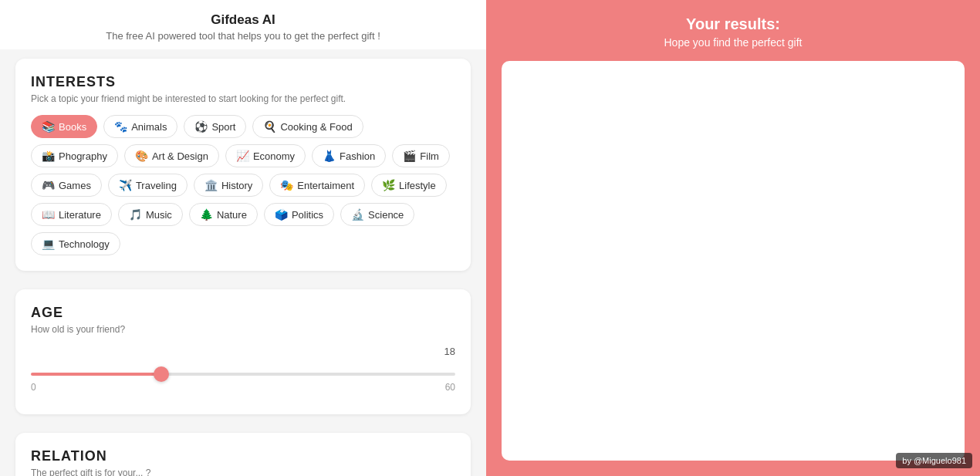 The width and height of the screenshot is (980, 476). Describe the element at coordinates (211, 185) in the screenshot. I see `tag-icon-history: 🏛️` at that location.